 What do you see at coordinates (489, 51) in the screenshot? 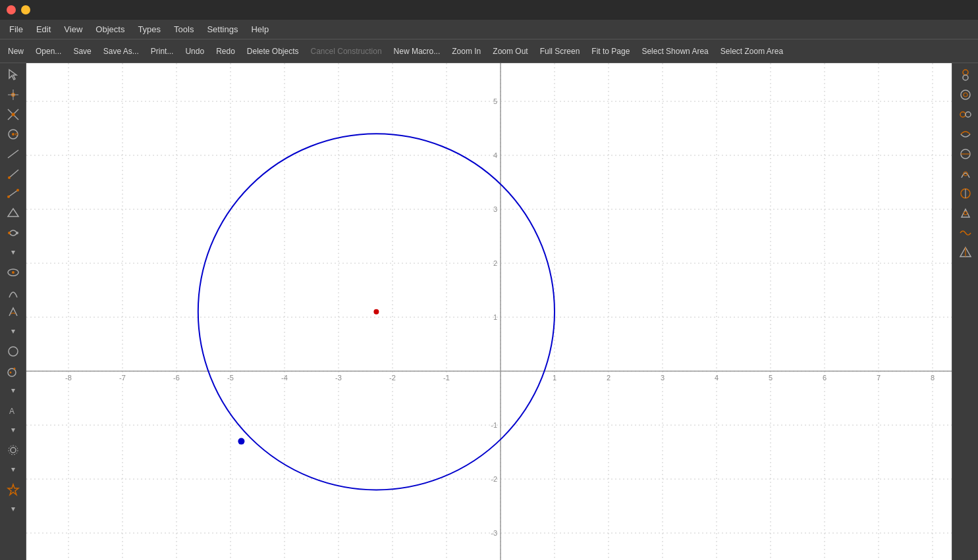
I see `toolbar: NewOpen...SaveSave As...Print...UndoRedo…` at bounding box center [489, 51].